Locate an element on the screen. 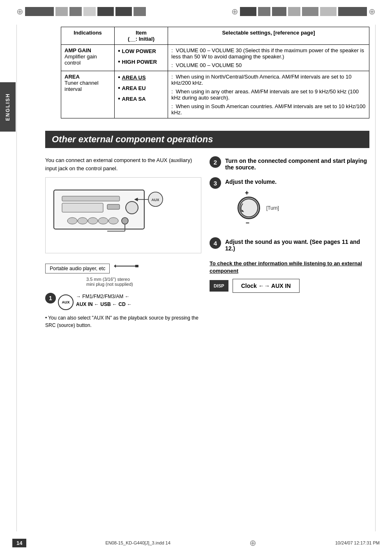 The image size is (392, 556). intro-text: You can connect an external component to… is located at coordinates (123, 164).